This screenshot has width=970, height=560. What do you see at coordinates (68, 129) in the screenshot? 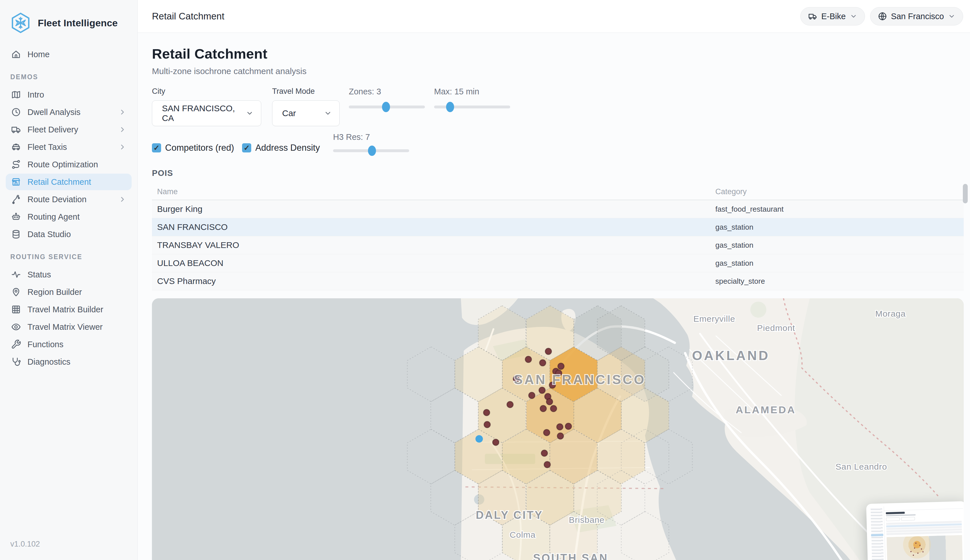
I see `sidebar-item-fleet-delivery: Fleet Delivery` at bounding box center [68, 129].